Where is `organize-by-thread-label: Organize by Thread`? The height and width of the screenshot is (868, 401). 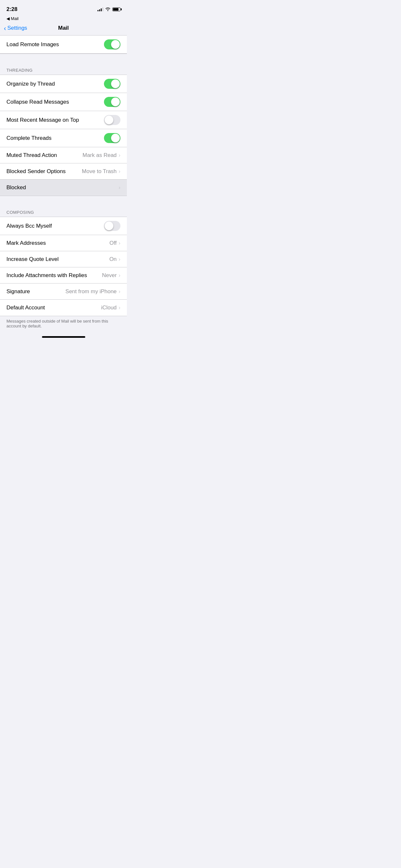 organize-by-thread-label: Organize by Thread is located at coordinates (31, 84).